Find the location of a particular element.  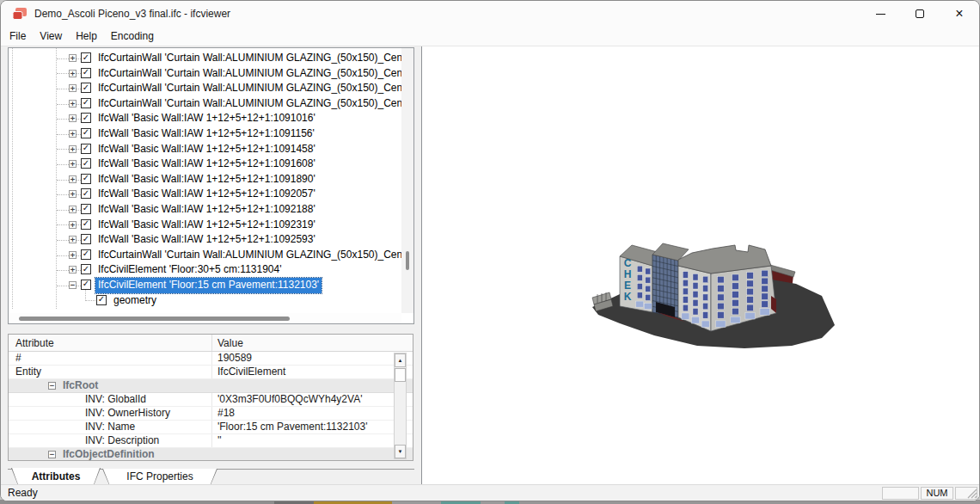

attributes-scrollbar: ▲ ▼ is located at coordinates (401, 406).